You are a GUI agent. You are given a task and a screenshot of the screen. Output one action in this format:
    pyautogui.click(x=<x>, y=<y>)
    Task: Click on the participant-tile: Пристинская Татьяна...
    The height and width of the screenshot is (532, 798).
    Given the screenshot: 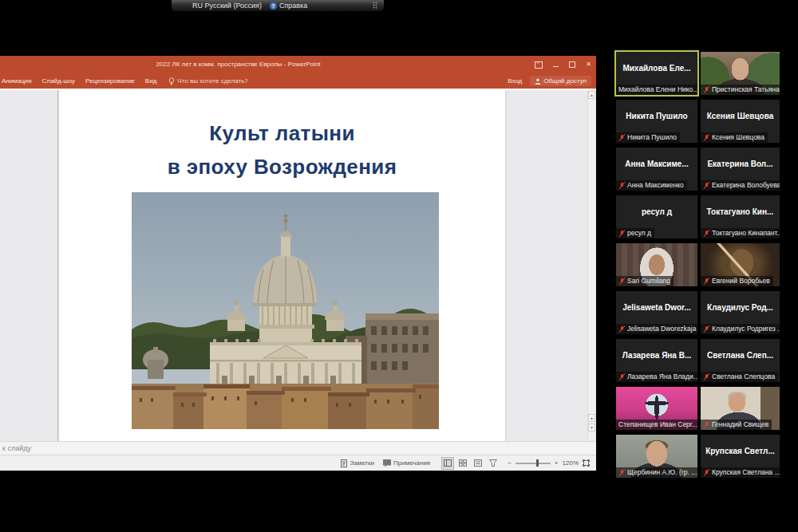 What is the action you would take?
    pyautogui.click(x=741, y=73)
    